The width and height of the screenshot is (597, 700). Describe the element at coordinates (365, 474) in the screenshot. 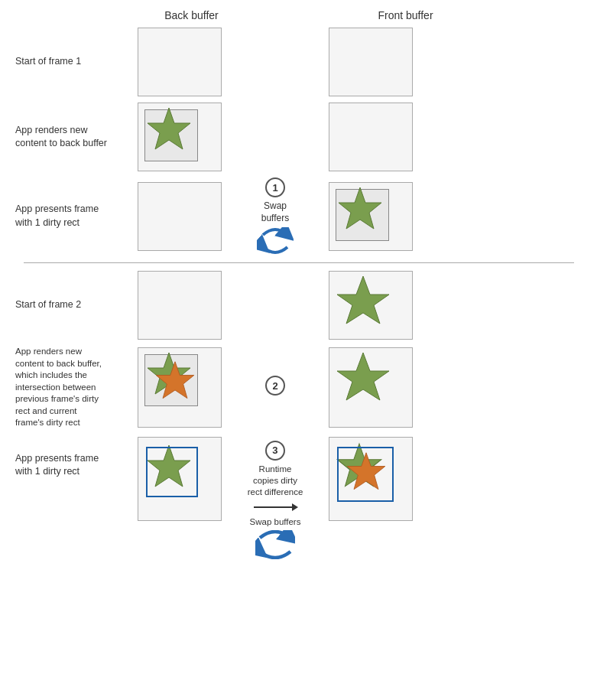

I see `dirty-rect-blue-front` at that location.